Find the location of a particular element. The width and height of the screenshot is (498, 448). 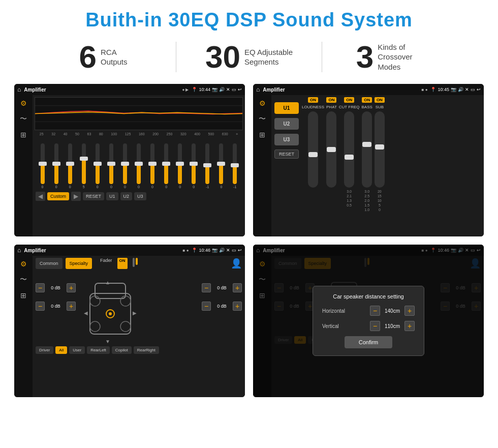

cutfreq-on: ON is located at coordinates (349, 100).